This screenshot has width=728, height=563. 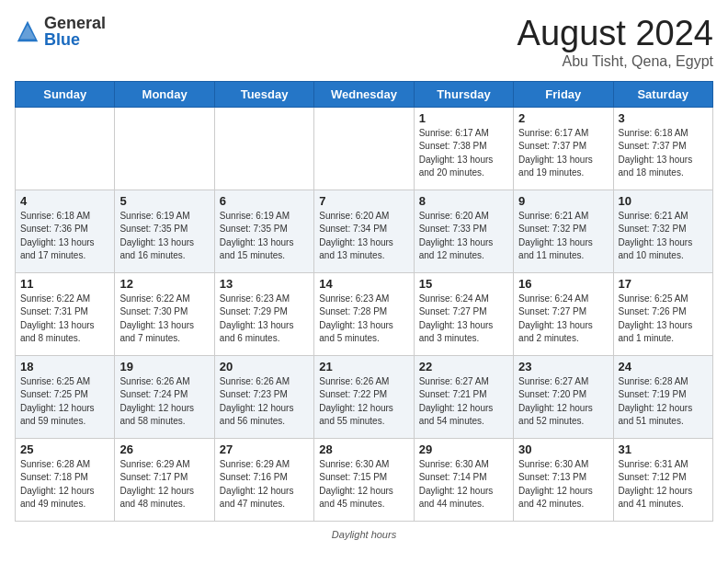 I want to click on calendar-cell: 25Sunrise: 6:28 AM Sunset: 7:18 PM Dayli…, so click(x=65, y=479).